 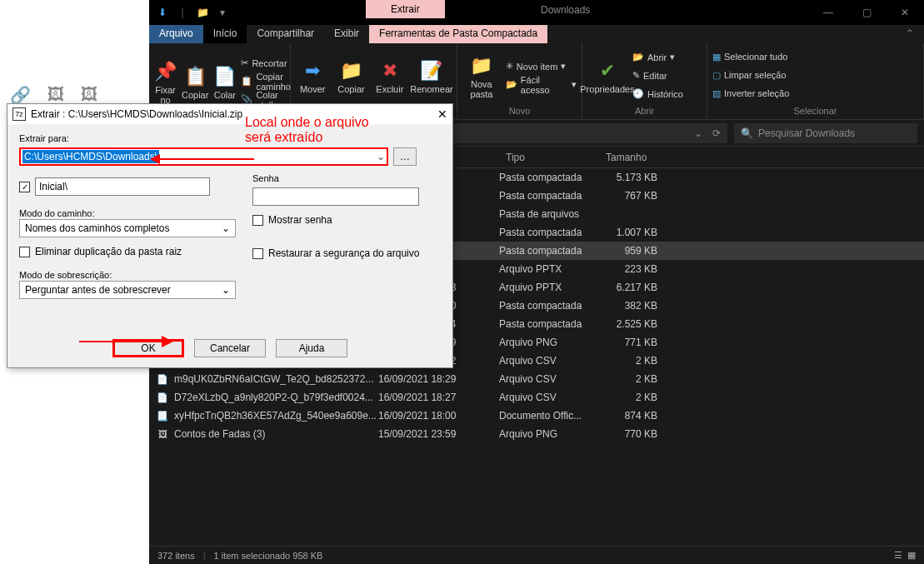 I want to click on dialog-close-button: ✕, so click(x=442, y=114).